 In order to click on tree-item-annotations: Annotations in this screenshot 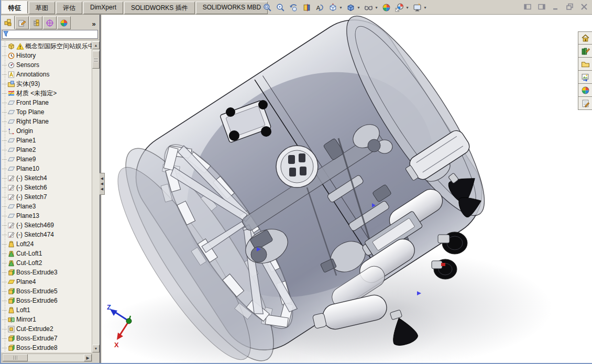, I will do `click(46, 74)`.